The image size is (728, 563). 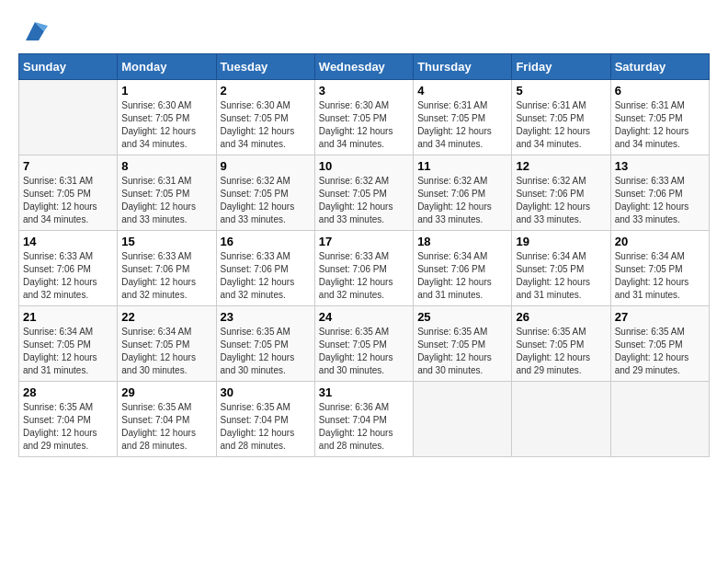 What do you see at coordinates (364, 193) in the screenshot?
I see `calendar-cell: 10Sunrise: 6:32 AMSunset: 7:05 PMDayligh…` at bounding box center [364, 193].